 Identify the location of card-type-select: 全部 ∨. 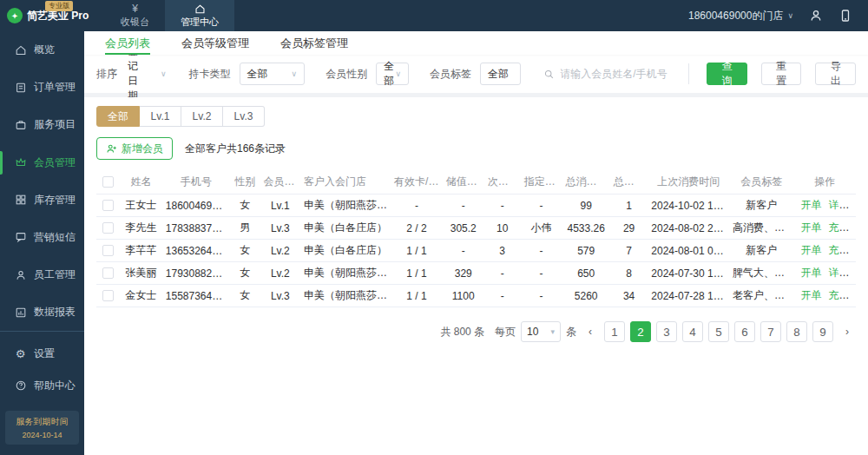
(273, 74).